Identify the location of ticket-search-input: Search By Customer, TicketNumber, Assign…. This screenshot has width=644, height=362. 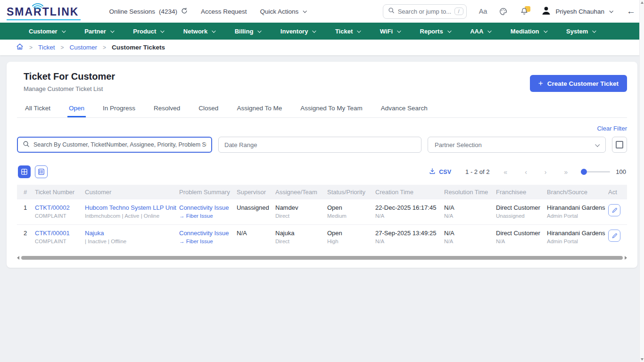
(115, 145).